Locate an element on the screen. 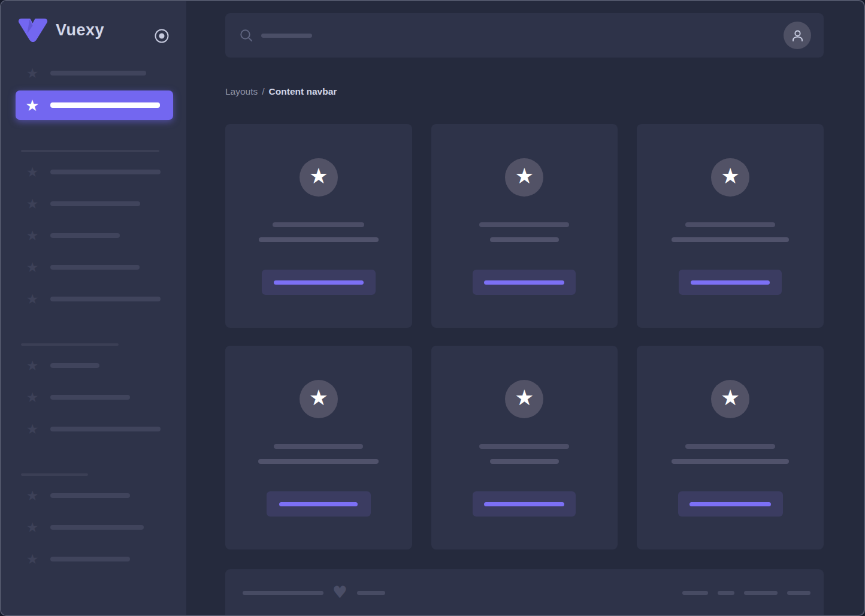 This screenshot has height=616, width=865. vuexy-logo-icon is located at coordinates (33, 30).